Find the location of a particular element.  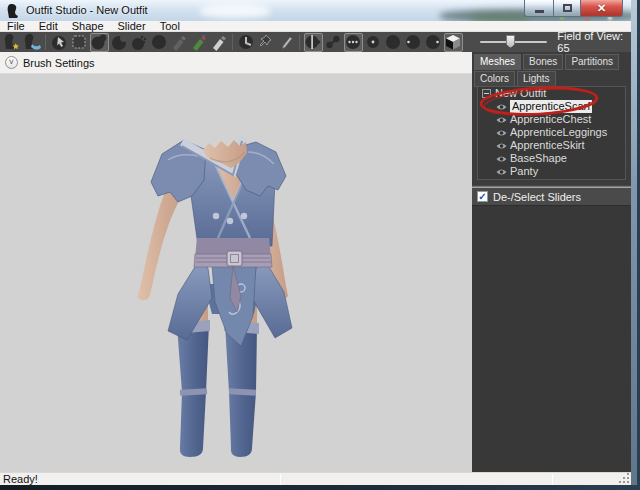

tree-item-panty: Panty is located at coordinates (552, 172).